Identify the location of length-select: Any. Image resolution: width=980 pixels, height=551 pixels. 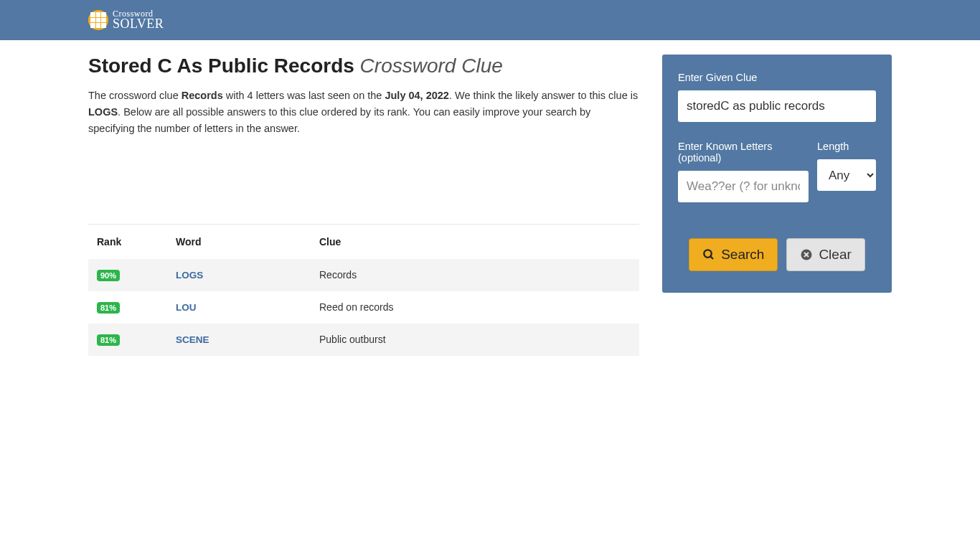
(847, 175).